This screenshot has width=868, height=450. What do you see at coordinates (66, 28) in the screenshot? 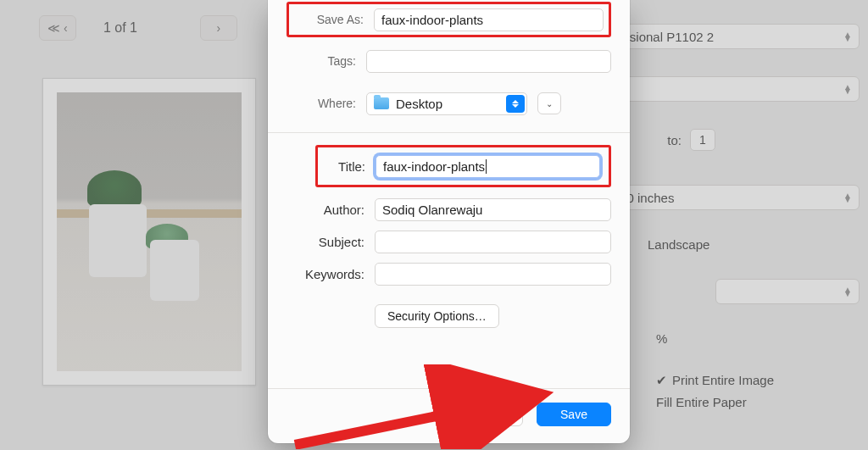
I see `prev-page-icon: ‹` at bounding box center [66, 28].